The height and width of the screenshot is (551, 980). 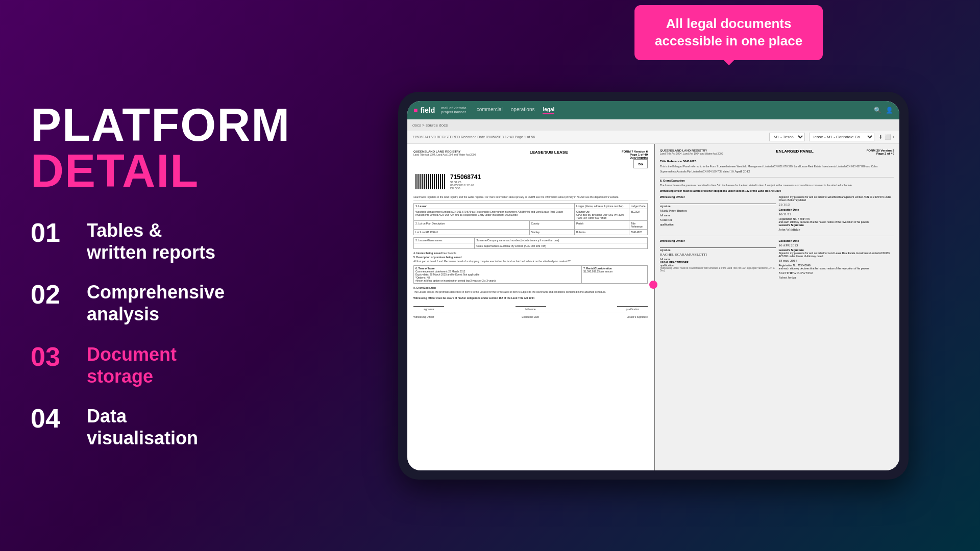 What do you see at coordinates (531, 159) in the screenshot?
I see `doc-header-left: QUEENSLAND LAND REGISTRY Land Title Act …` at bounding box center [531, 159].